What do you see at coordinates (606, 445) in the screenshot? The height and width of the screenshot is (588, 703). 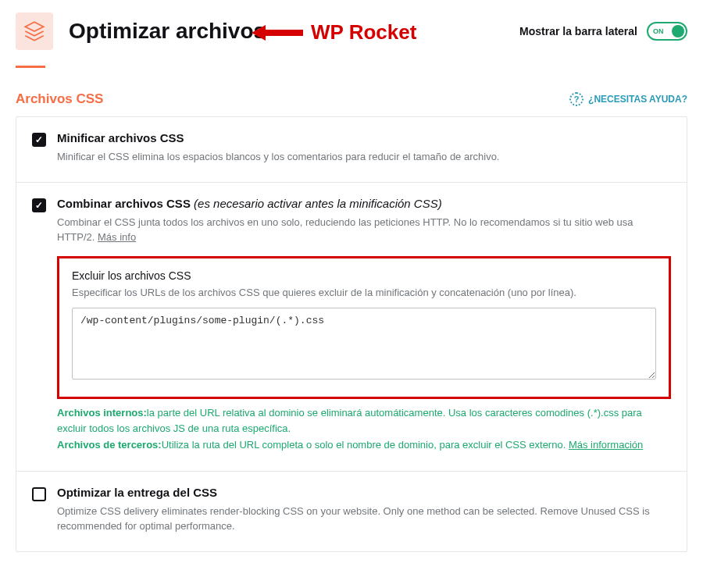 I see `hint-thirdparty-link: Más información` at bounding box center [606, 445].